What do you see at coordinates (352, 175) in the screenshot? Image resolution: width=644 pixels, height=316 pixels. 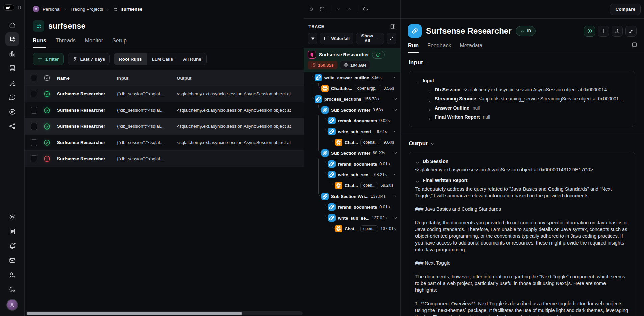 I see `trace-tree-item: write_sub_sec... 68.21s` at bounding box center [352, 175].